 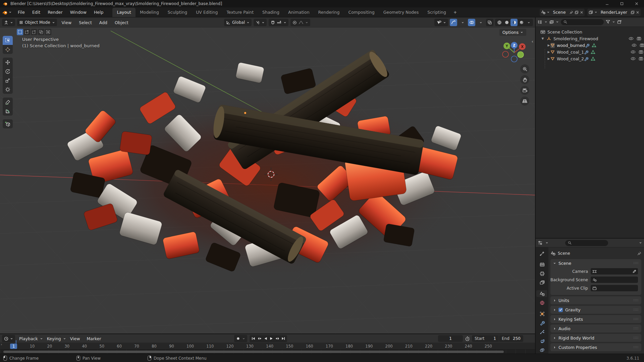 What do you see at coordinates (55, 12) in the screenshot?
I see `menu-render: Render` at bounding box center [55, 12].